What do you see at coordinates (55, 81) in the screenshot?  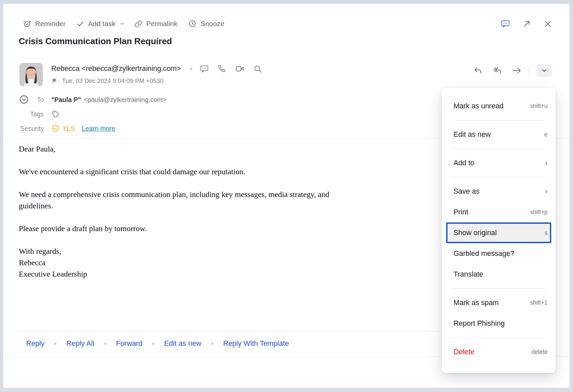 I see `flag-icon` at bounding box center [55, 81].